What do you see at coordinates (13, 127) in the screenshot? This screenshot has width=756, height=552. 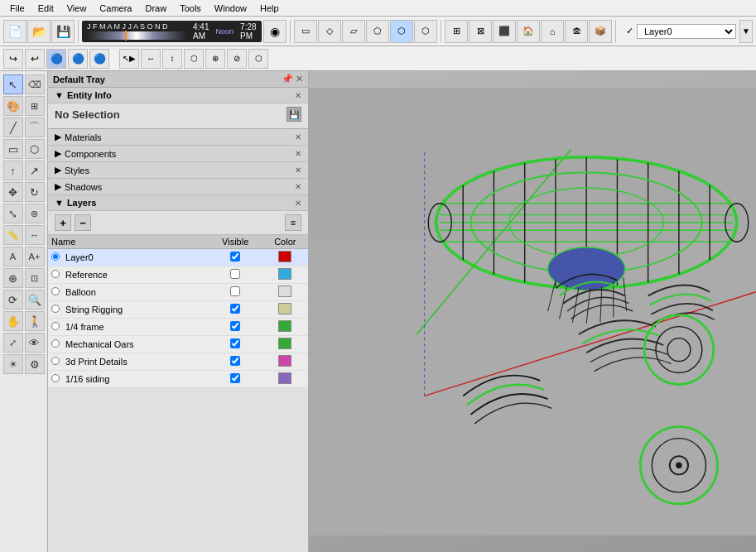 I see `line-tool-button: ╱` at bounding box center [13, 127].